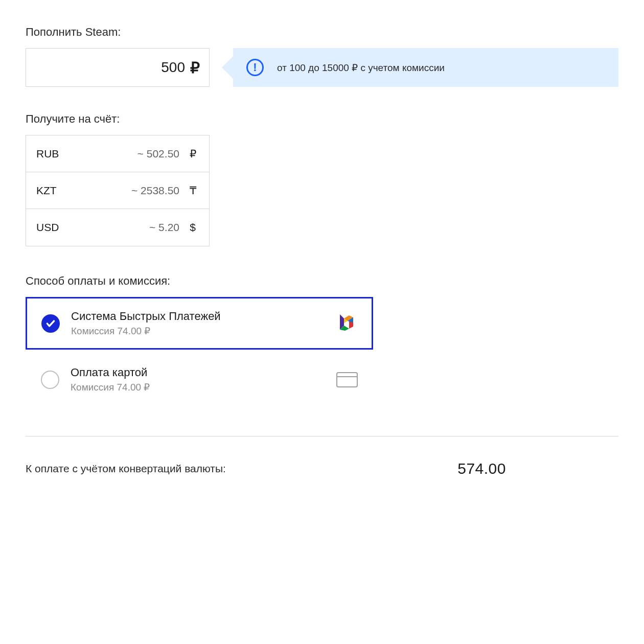 The image size is (644, 644). Describe the element at coordinates (129, 227) in the screenshot. I see `currency-value: ~ 5.20` at that location.